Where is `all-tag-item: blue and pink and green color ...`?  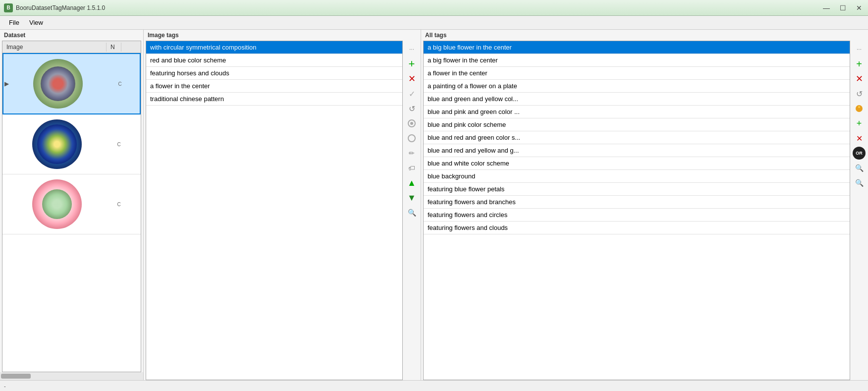 all-tag-item: blue and pink and green color ... is located at coordinates (637, 112).